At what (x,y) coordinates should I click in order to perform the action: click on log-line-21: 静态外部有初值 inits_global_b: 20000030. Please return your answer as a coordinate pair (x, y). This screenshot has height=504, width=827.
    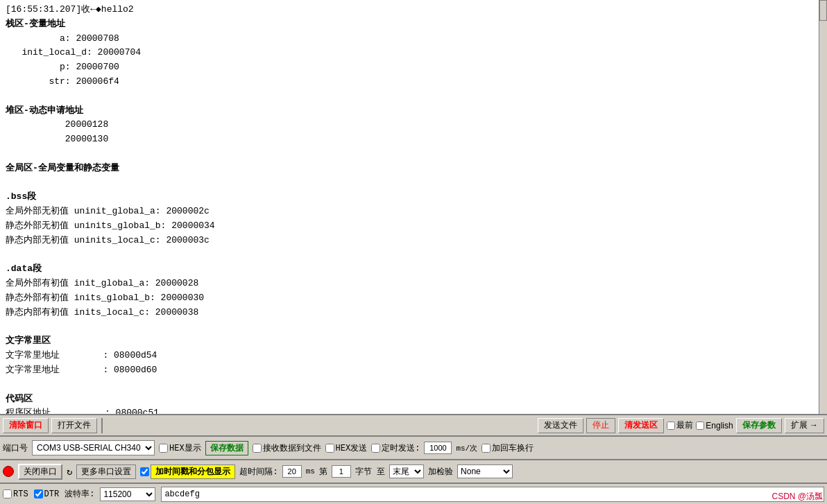
    Looking at the image, I should click on (409, 298).